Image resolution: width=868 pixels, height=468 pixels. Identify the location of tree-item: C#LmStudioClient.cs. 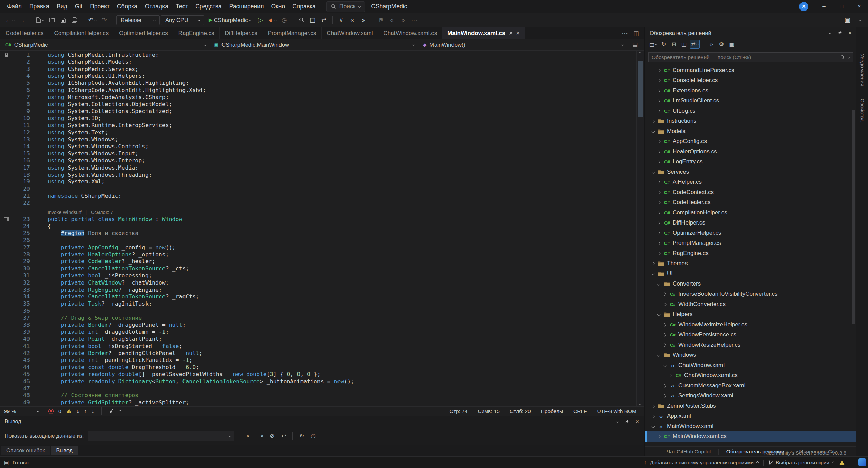
(751, 101).